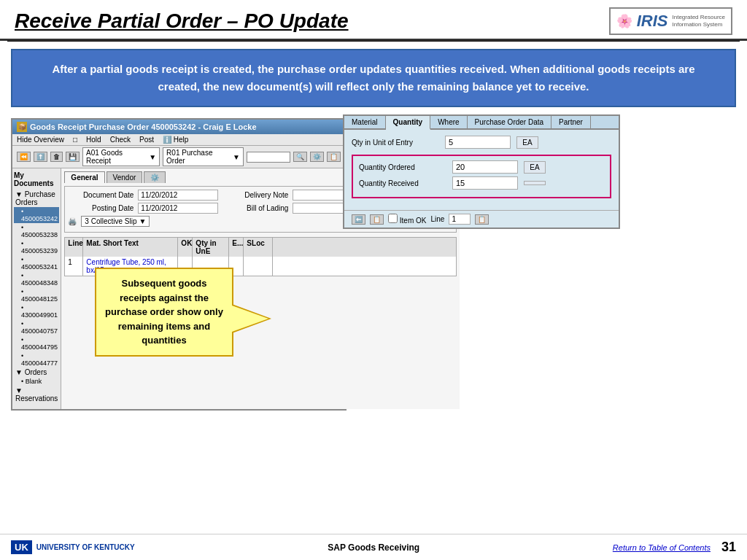 This screenshot has height=560, width=747. I want to click on qty-received-unit, so click(535, 183).